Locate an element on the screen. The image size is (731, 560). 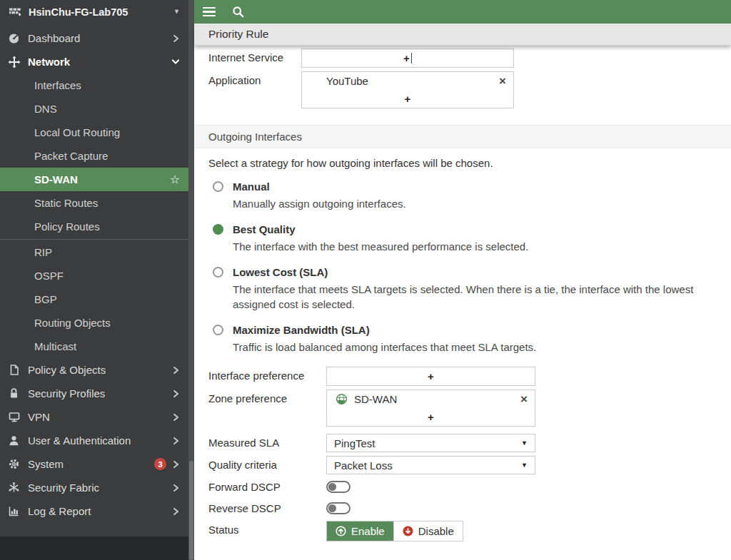
measured-sla-row: Measured SLA PingTest ▼ is located at coordinates (470, 443).